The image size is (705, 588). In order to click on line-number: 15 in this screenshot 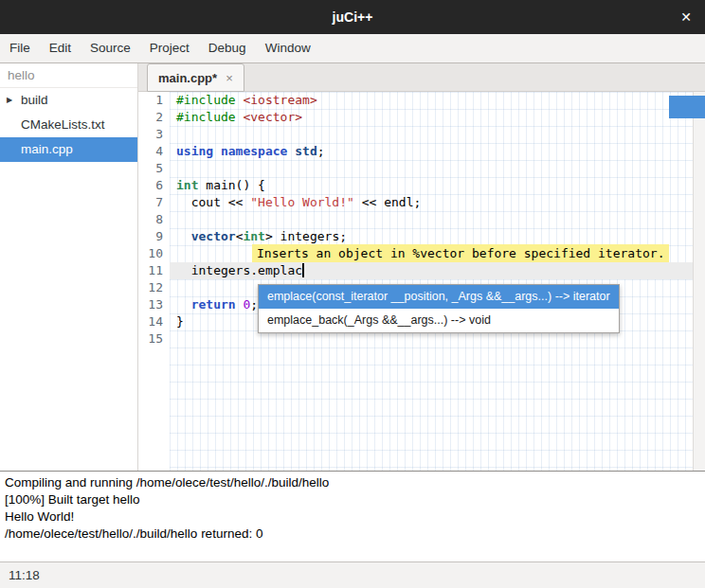, I will do `click(151, 339)`.